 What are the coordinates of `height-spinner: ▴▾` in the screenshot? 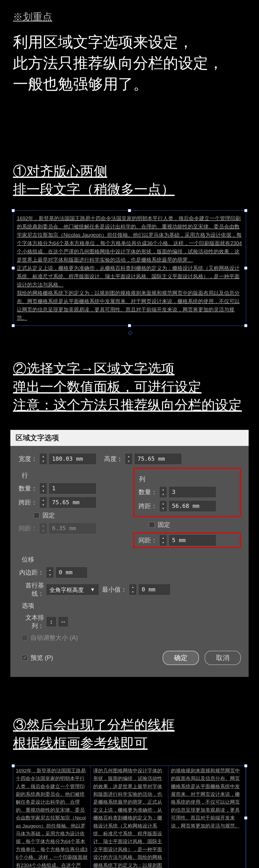 It's located at (129, 459).